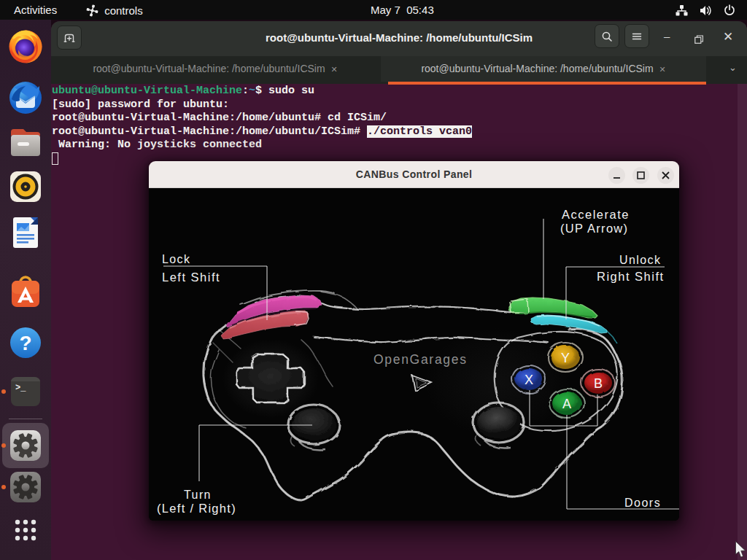 This screenshot has width=747, height=560. I want to click on svg-text: B, so click(598, 384).